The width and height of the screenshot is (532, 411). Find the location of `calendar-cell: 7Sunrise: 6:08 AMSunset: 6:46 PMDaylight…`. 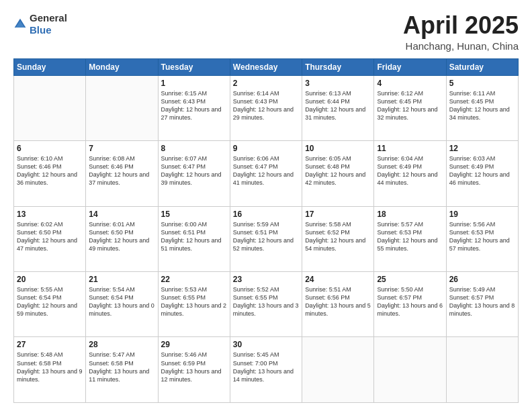

calendar-cell: 7Sunrise: 6:08 AMSunset: 6:46 PMDaylight… is located at coordinates (122, 173).